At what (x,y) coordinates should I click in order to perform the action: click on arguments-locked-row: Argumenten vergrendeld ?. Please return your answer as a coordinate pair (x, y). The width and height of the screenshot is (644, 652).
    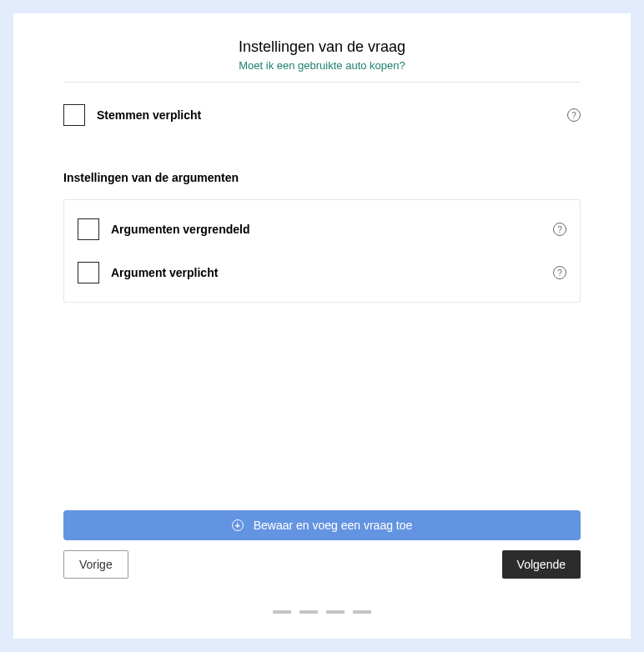
    Looking at the image, I should click on (322, 229).